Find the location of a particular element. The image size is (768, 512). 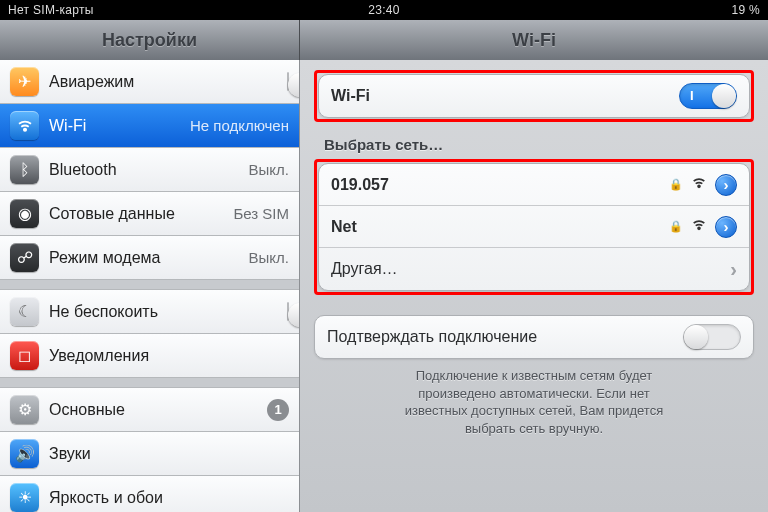

detail-title: Wi-Fi is located at coordinates (534, 40).